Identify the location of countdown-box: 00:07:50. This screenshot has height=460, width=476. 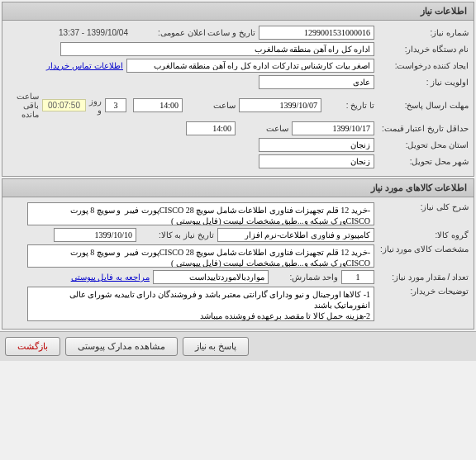
(64, 106).